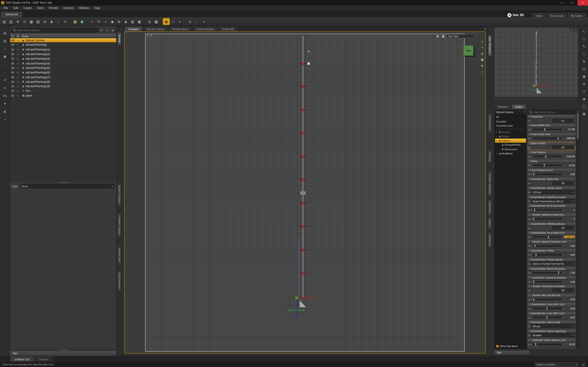 Image resolution: width=588 pixels, height=367 pixels. I want to click on frame-view-icon: ▣, so click(584, 76).